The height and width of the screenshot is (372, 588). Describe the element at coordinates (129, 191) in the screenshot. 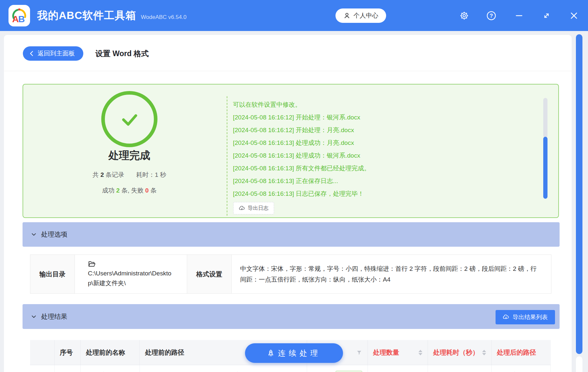

I see `success-fail-line: 成功 2 条, 失败 0 条` at that location.